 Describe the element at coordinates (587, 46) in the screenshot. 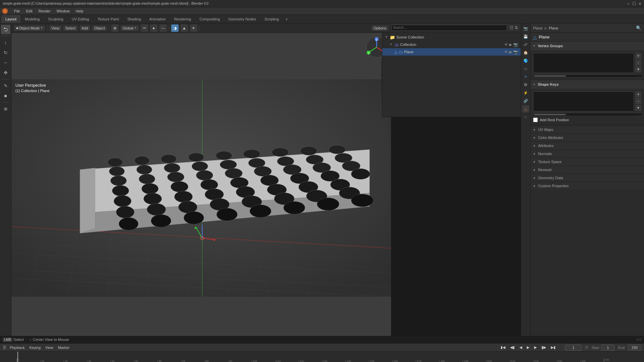

I see `vertex-groups-header: ► Vertex Groups` at that location.